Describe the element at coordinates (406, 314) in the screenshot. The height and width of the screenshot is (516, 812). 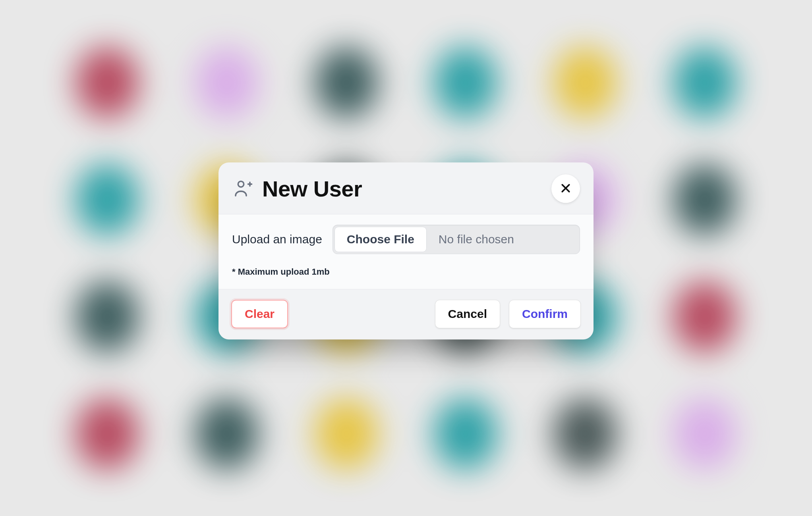
I see `modal-footer: Clear Cancel Confirm` at that location.